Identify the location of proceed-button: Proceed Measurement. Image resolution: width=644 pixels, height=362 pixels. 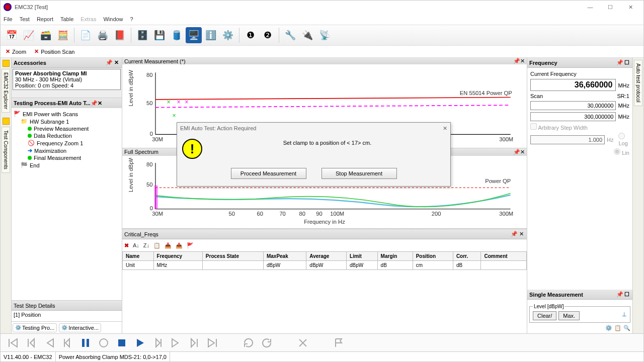
(269, 173).